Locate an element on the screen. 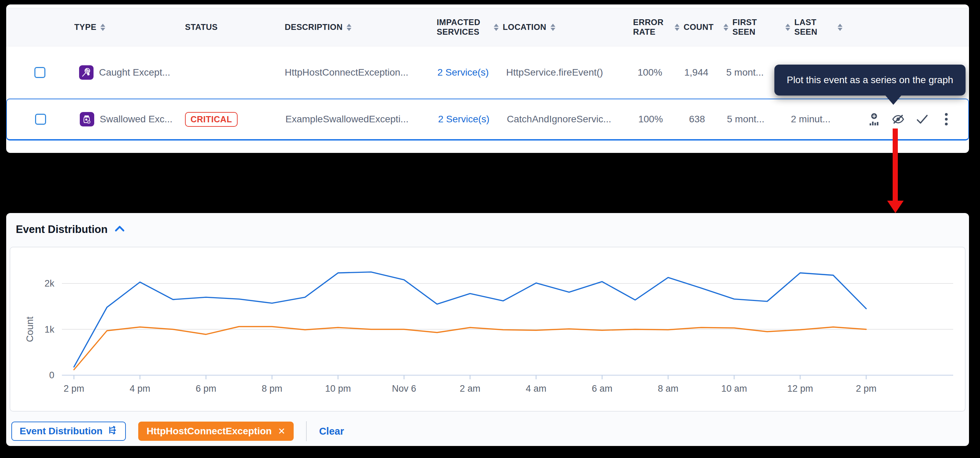 This screenshot has height=458, width=980. svg-text: 12 pm is located at coordinates (800, 388).